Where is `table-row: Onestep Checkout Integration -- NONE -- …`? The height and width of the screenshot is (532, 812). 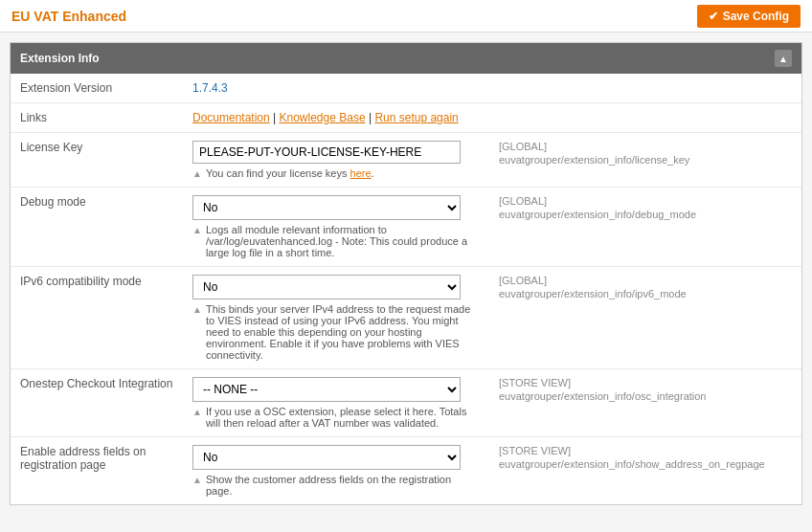
table-row: Onestep Checkout Integration -- NONE -- … is located at coordinates (406, 404).